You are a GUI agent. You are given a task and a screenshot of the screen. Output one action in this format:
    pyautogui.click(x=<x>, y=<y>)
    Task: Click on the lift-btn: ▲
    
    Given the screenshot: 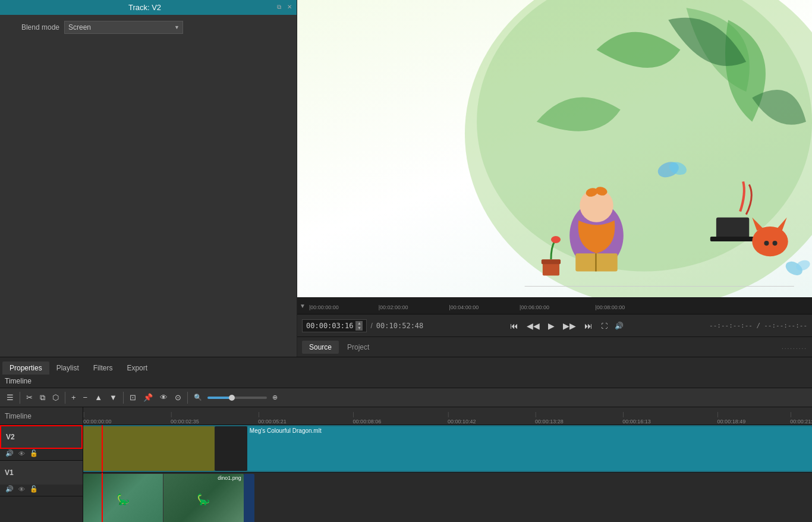 What is the action you would take?
    pyautogui.click(x=99, y=397)
    